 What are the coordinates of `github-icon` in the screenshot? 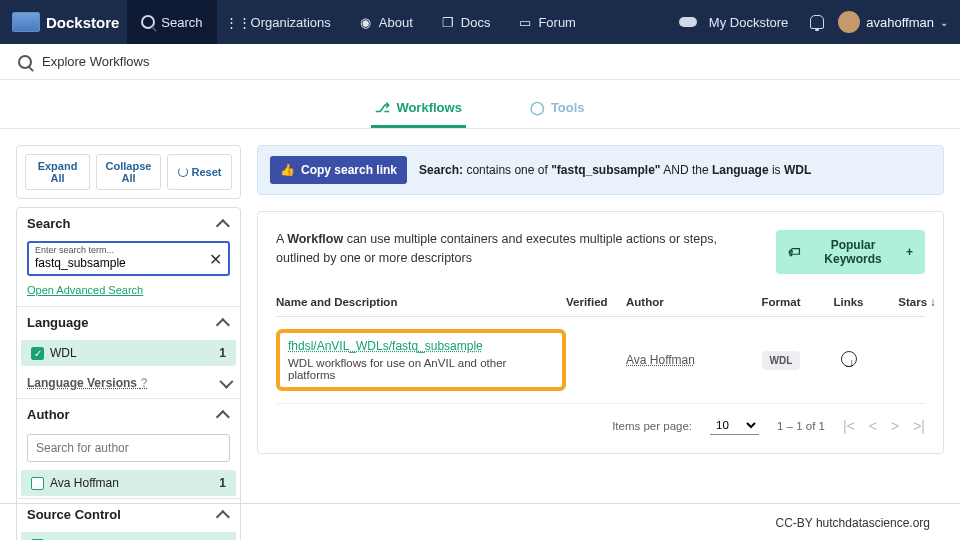 It's located at (849, 359).